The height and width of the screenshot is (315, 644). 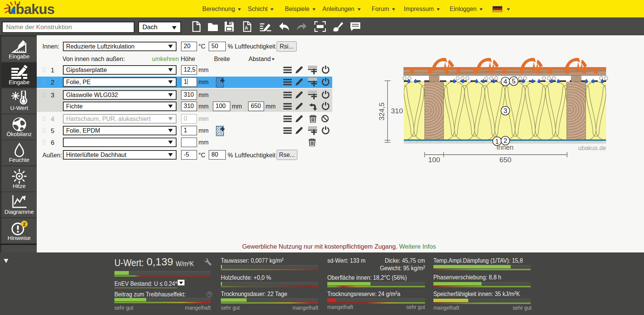 What do you see at coordinates (592, 148) in the screenshot?
I see `svg-text: ubakus.de` at bounding box center [592, 148].